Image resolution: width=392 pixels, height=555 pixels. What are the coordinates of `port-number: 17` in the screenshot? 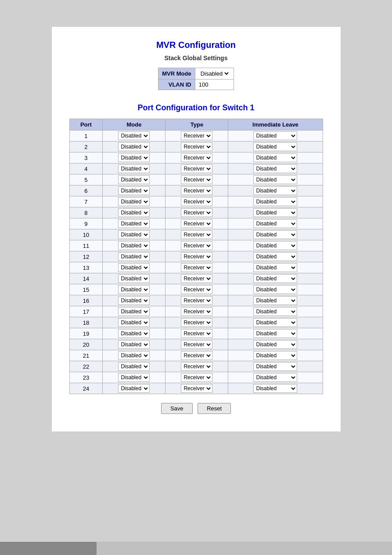 It's located at (86, 312).